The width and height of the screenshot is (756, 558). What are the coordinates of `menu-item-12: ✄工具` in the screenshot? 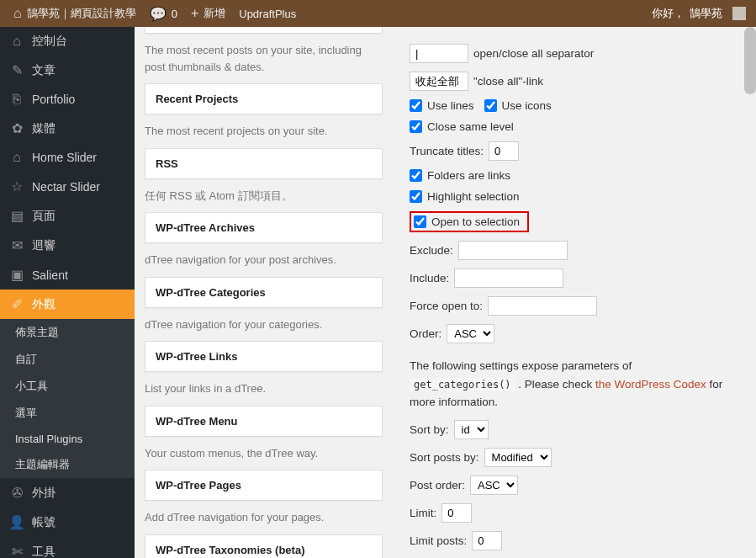 It's located at (67, 547).